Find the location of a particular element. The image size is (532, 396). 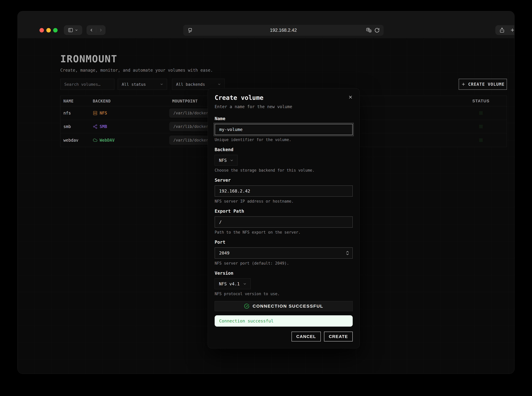

backend-label: WebDAV is located at coordinates (107, 140).